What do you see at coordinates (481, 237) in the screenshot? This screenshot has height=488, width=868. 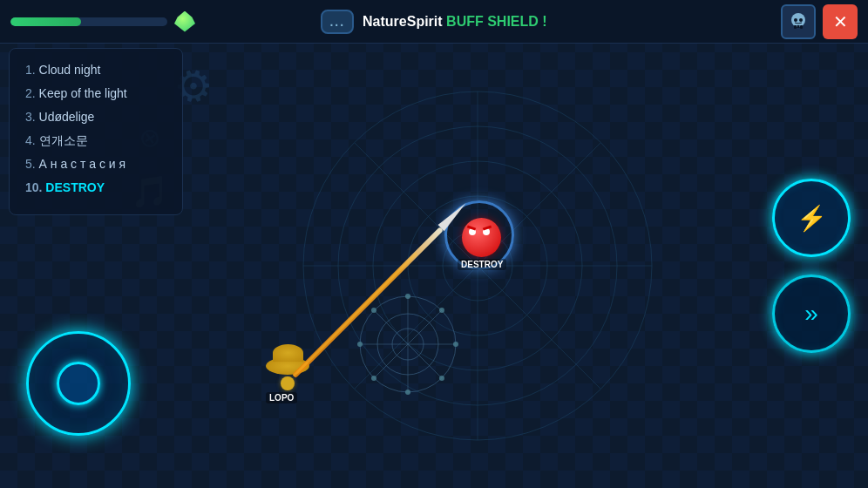 I see `destroy-character: DESTROY` at bounding box center [481, 237].